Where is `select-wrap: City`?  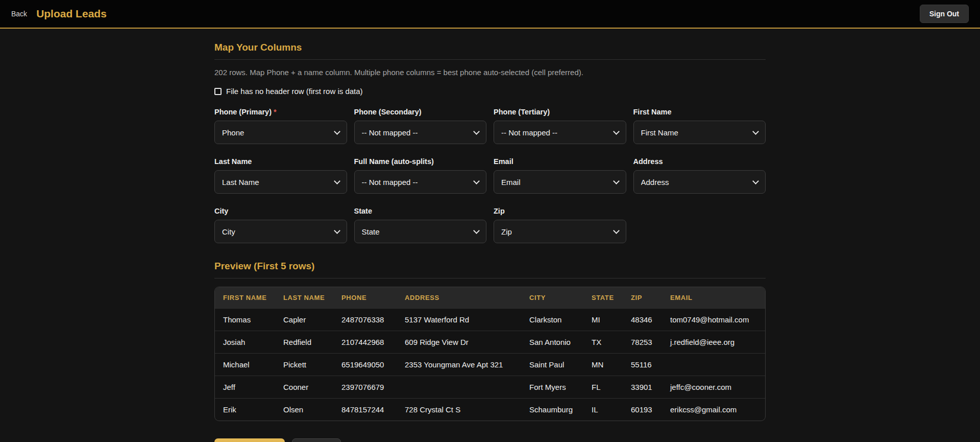 select-wrap: City is located at coordinates (281, 231).